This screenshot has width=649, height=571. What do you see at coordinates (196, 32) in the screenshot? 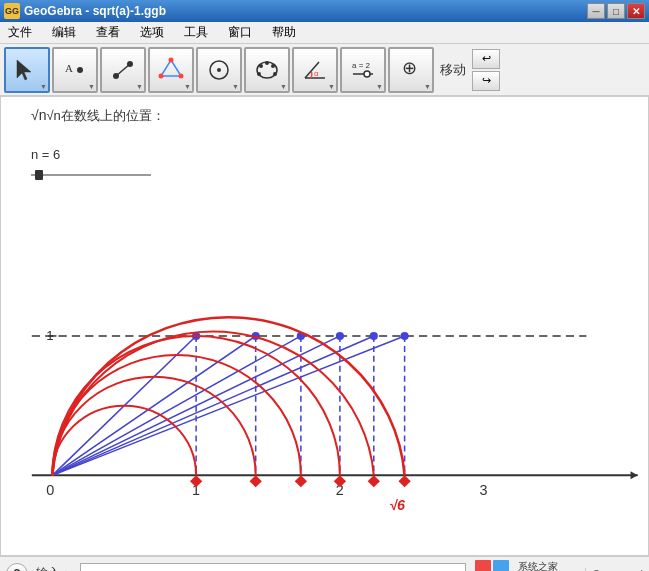
I see `menu-tools: 工具` at bounding box center [196, 32].